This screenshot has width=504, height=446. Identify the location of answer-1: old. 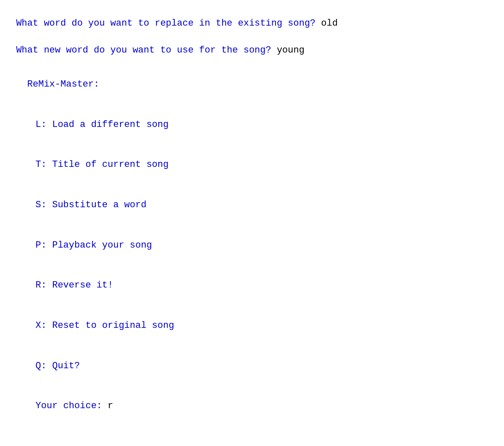
(330, 24).